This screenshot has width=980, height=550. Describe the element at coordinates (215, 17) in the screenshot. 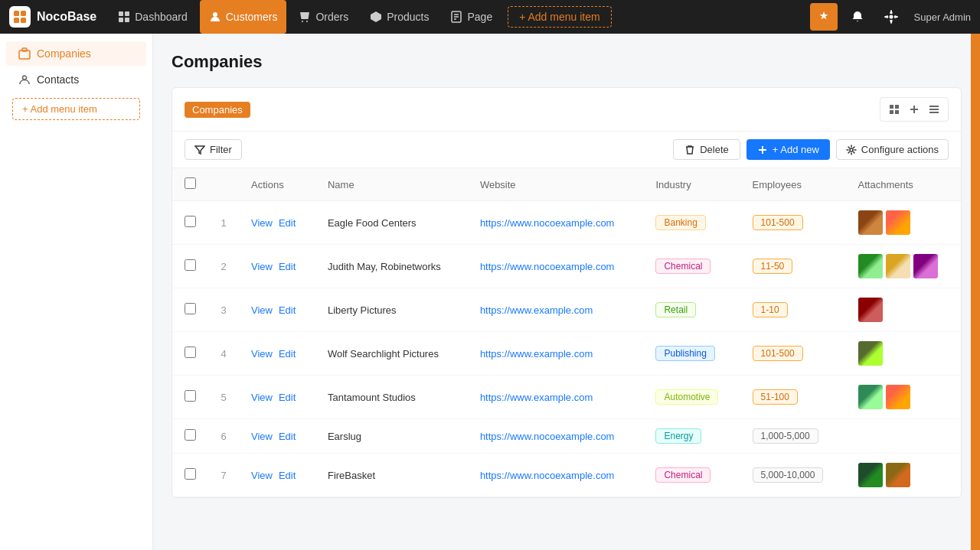

I see `customers-icon` at that location.